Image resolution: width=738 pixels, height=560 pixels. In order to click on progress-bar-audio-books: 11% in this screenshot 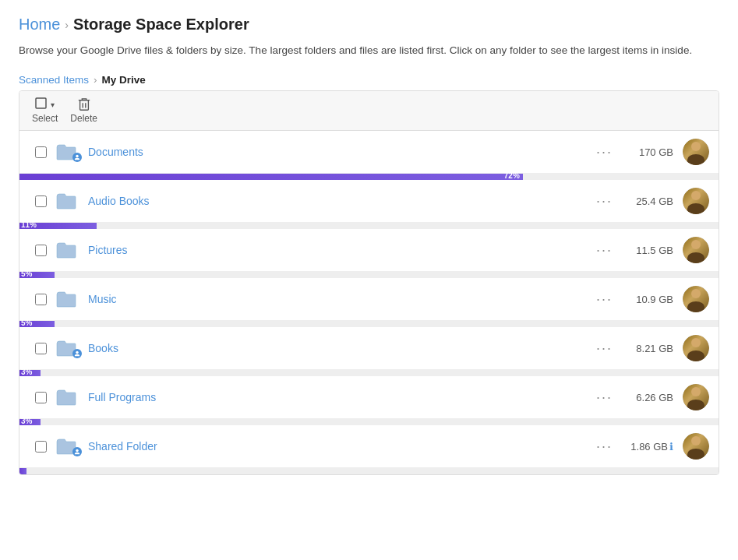, I will do `click(369, 226)`.